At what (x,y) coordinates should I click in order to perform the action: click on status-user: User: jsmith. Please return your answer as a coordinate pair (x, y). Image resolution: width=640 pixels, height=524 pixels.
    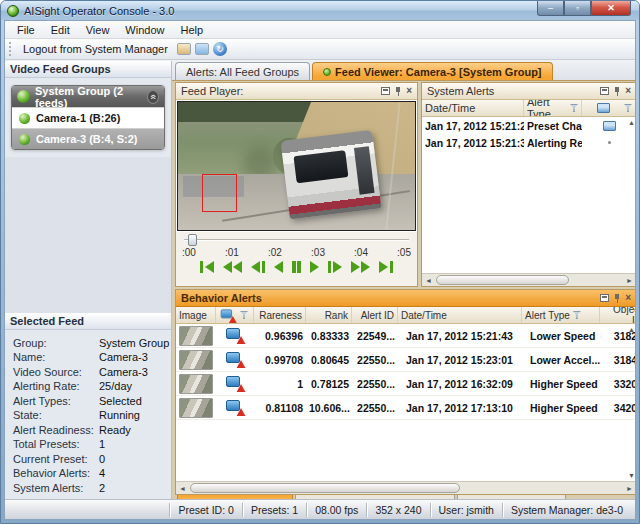
    Looking at the image, I should click on (466, 510).